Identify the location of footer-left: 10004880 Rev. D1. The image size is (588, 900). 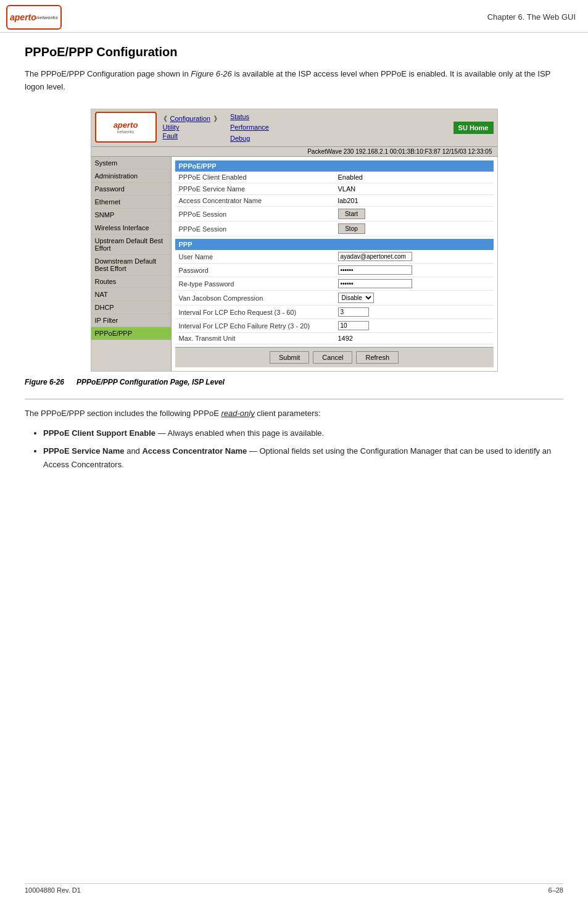
(53, 890).